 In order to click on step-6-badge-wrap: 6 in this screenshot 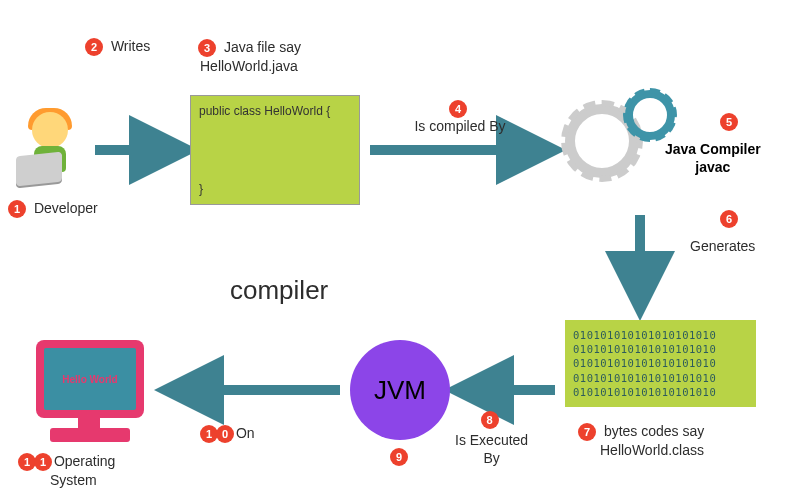, I will do `click(731, 219)`.